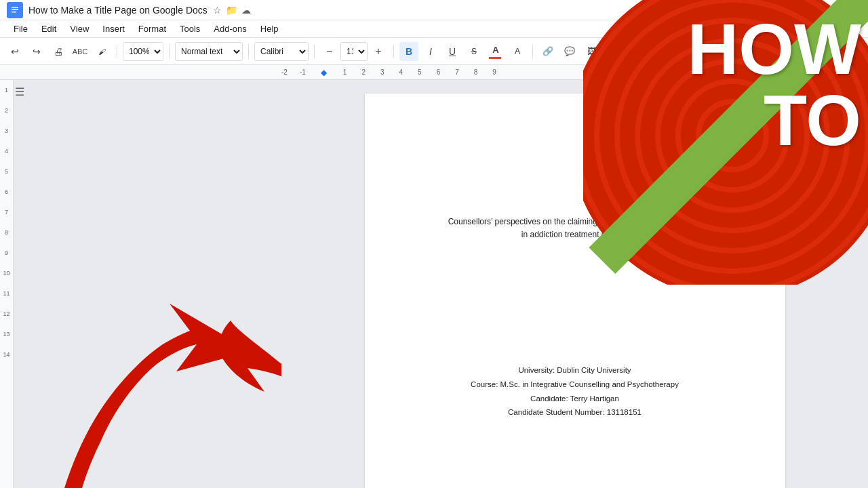  What do you see at coordinates (330, 52) in the screenshot?
I see `decrease-font-button: −` at bounding box center [330, 52].